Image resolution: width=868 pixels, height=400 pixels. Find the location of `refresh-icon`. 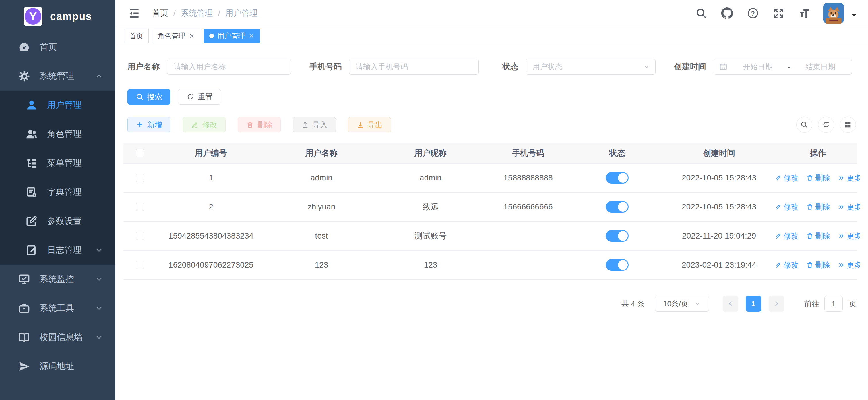

refresh-icon is located at coordinates (190, 97).